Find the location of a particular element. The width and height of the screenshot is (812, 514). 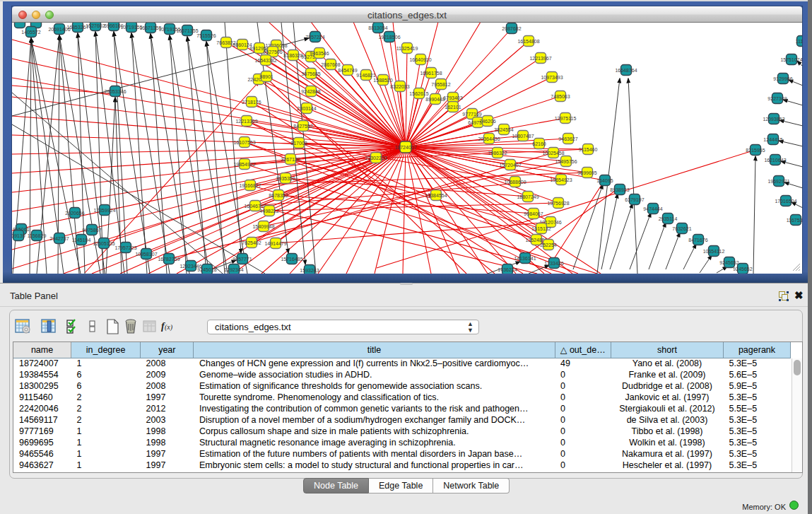

svg-text: 16046798 is located at coordinates (254, 206).